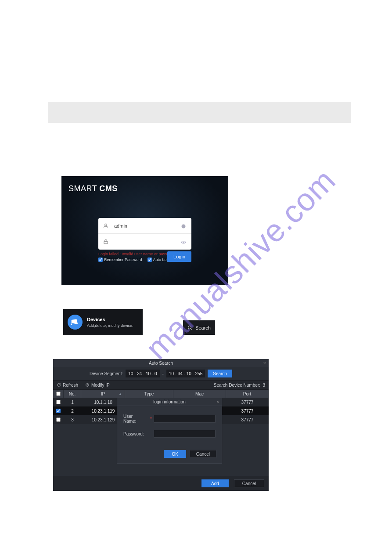  I want to click on header-ip: IP▲, so click(103, 394).